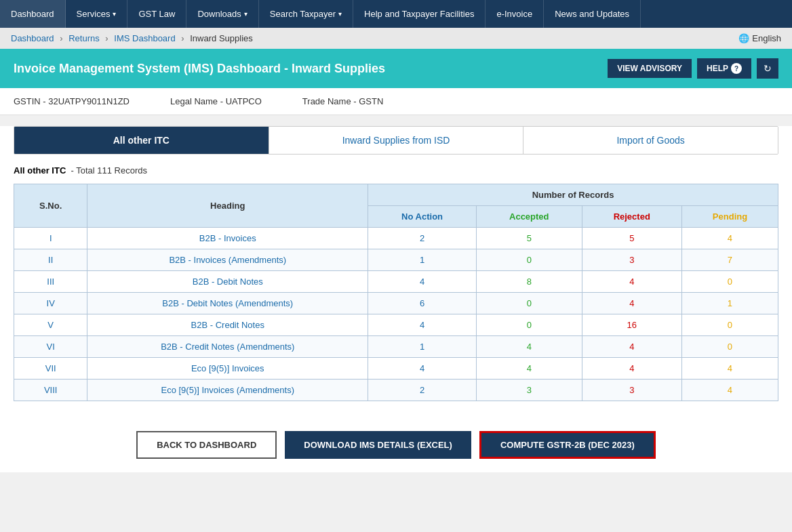 This screenshot has height=532, width=792. What do you see at coordinates (396, 171) in the screenshot?
I see `records-heading: All other ITC - Total 111 Records` at bounding box center [396, 171].